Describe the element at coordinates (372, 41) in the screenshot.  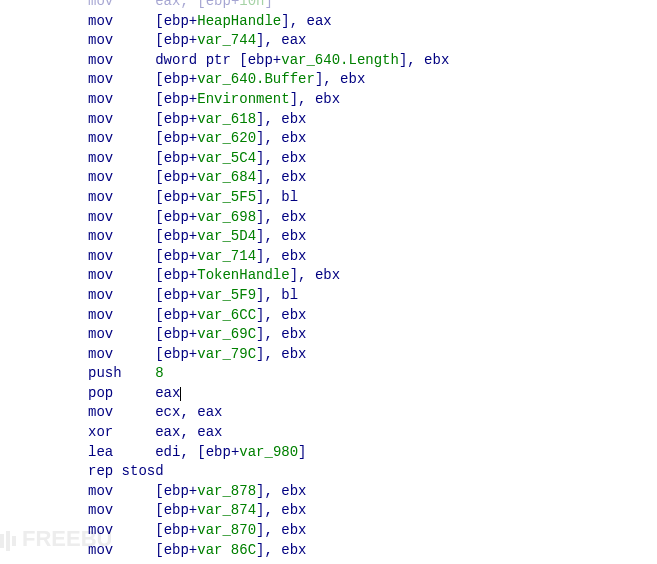
I see `asm-line: mov [ebp+var_744], eax` at that location.